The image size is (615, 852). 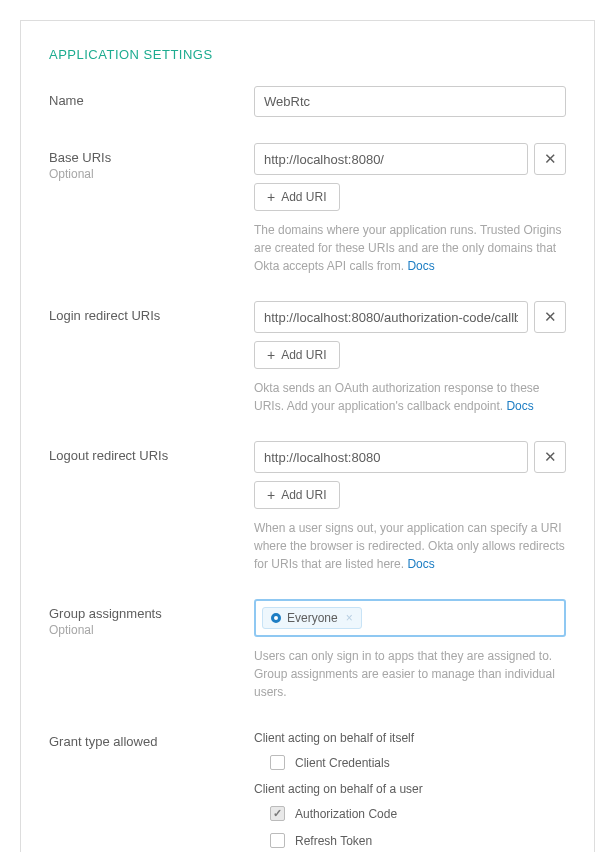 What do you see at coordinates (152, 456) in the screenshot?
I see `logout-redirect-label: Logout redirect URIs` at bounding box center [152, 456].